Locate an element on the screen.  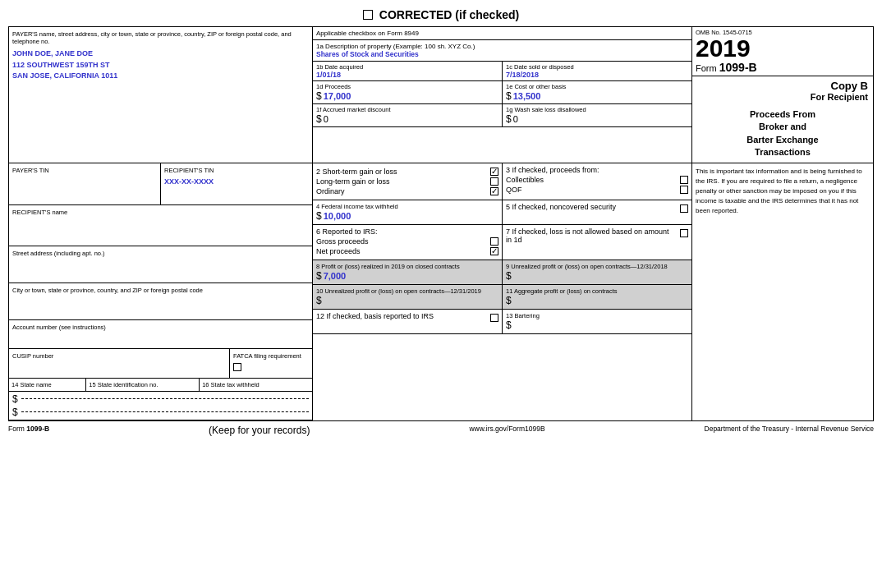
wash-sale-cell: 1g Wash sale loss disallowed $ 0 is located at coordinates (597, 115).